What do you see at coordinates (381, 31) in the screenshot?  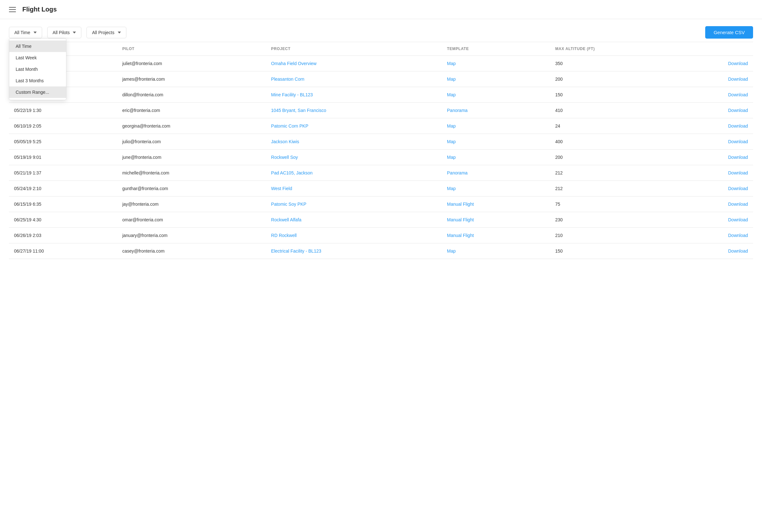 I see `toolbar: All Time All Time Last Week Last Month L…` at bounding box center [381, 31].